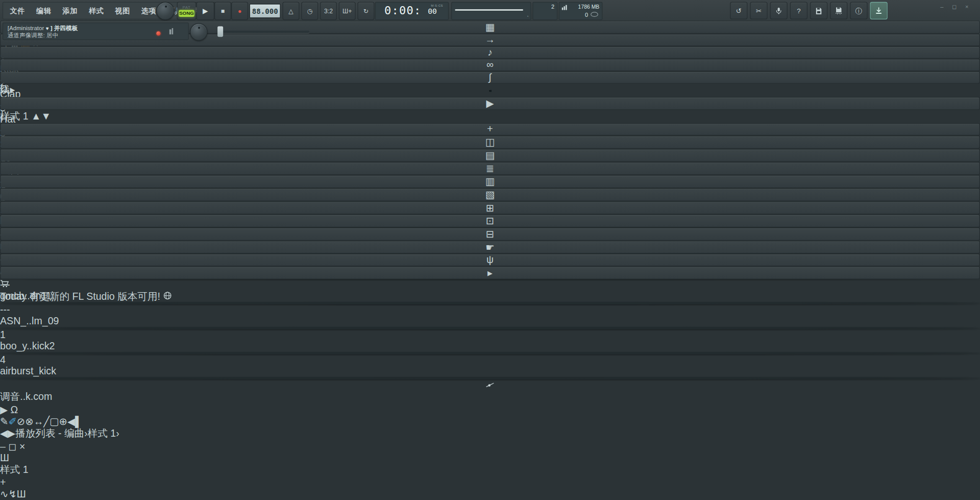 The height and width of the screenshot is (500, 980). Describe the element at coordinates (490, 346) in the screenshot. I see `channel-button: boo_y..kick2` at that location.